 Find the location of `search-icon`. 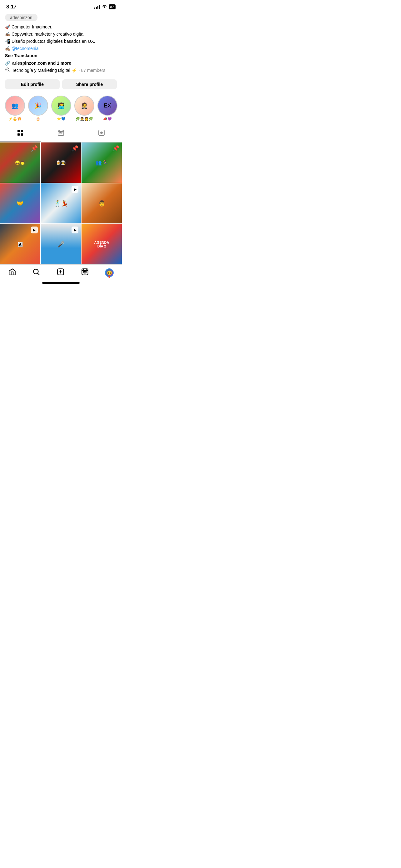

search-icon is located at coordinates (36, 273).